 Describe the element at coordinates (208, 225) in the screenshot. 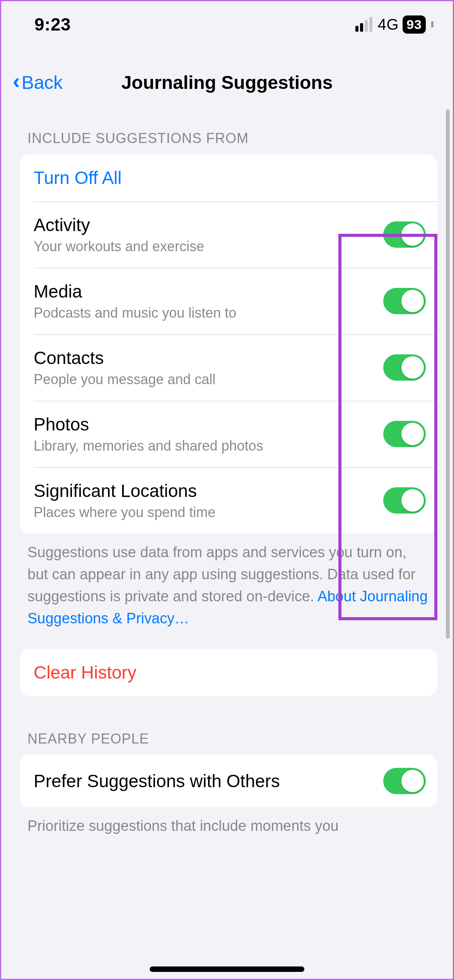

I see `row-activity-title: Activity` at that location.